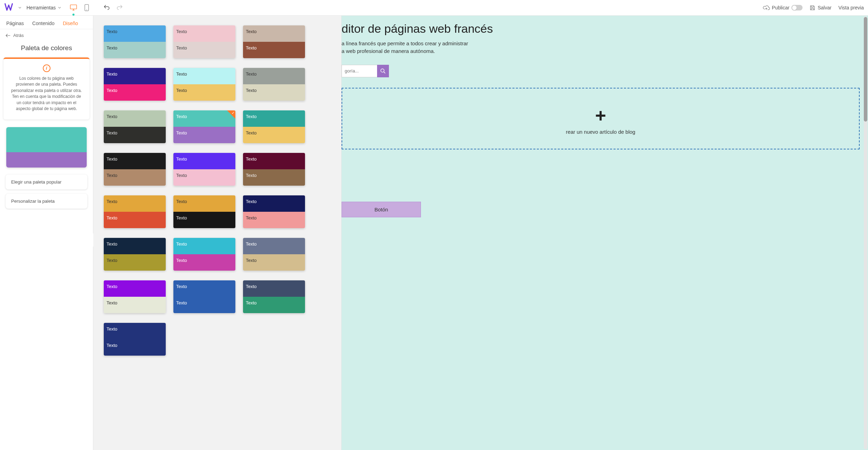  I want to click on preview-description: a línea francés que permite a todos crea…, so click(601, 47).